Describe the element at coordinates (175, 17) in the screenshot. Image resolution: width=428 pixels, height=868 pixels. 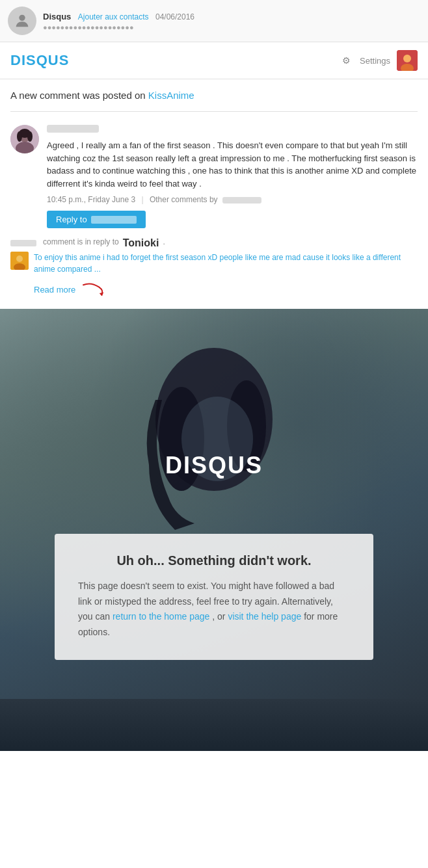
I see `topbar-date: 04/06/2016` at that location.